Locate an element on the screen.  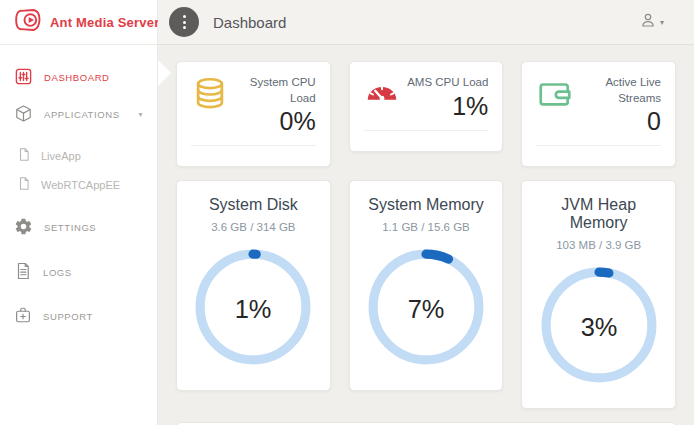
logo-text: Ant Media Server is located at coordinates (104, 22).